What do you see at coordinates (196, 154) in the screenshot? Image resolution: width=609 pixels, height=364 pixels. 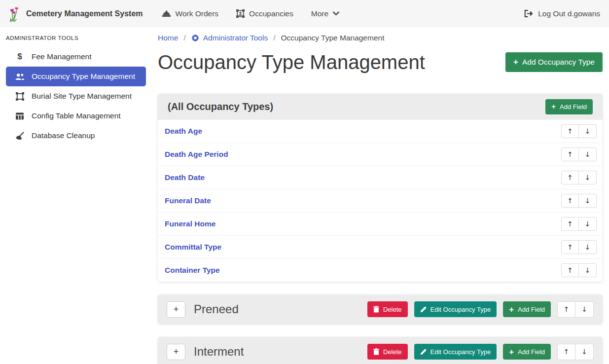 I see `field-link-death-age-period: Death Age Period` at bounding box center [196, 154].